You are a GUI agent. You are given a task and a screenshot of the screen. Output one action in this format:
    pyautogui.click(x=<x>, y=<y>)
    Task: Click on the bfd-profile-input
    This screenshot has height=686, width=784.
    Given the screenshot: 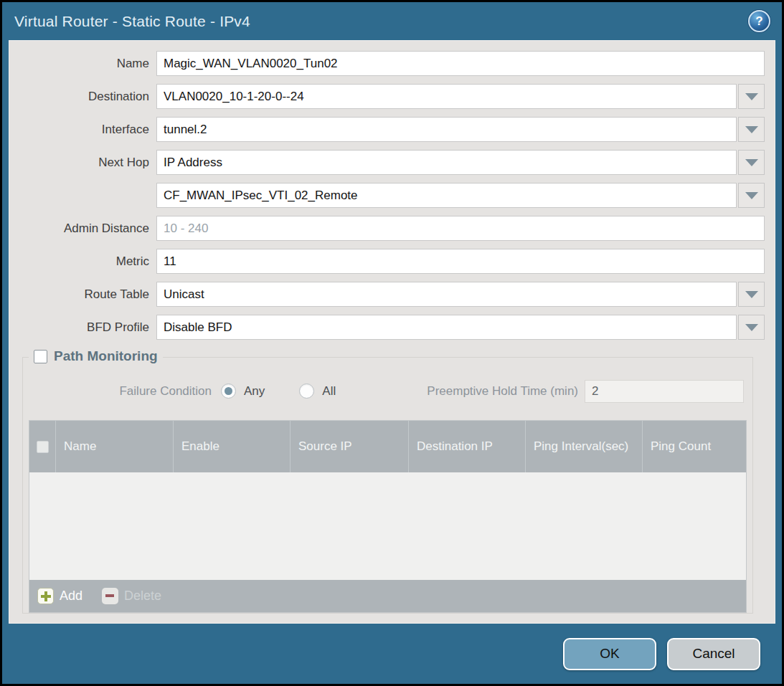 What is the action you would take?
    pyautogui.click(x=446, y=327)
    